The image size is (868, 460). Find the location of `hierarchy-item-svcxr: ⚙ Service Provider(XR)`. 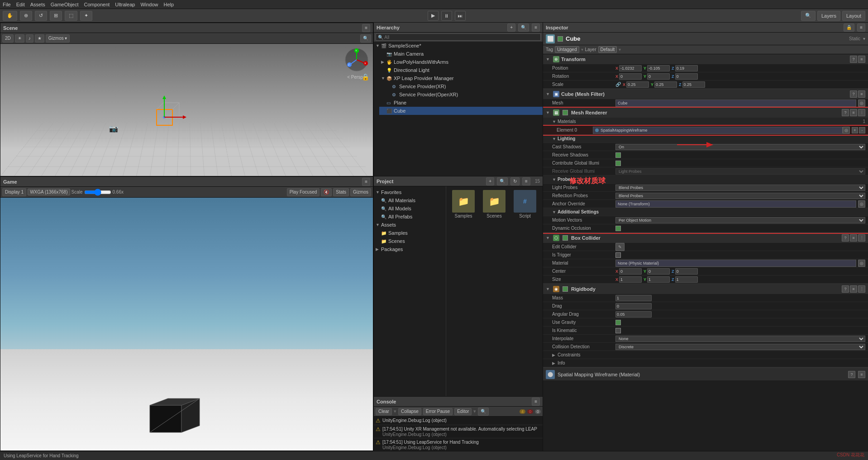

hierarchy-item-svcxr: ⚙ Service Provider(XR) is located at coordinates (463, 86).